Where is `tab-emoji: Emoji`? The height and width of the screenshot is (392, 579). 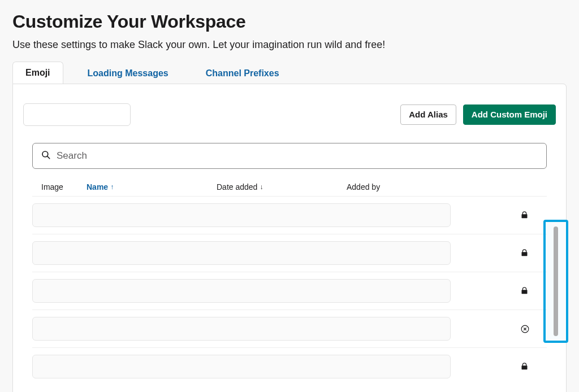 tab-emoji: Emoji is located at coordinates (38, 73).